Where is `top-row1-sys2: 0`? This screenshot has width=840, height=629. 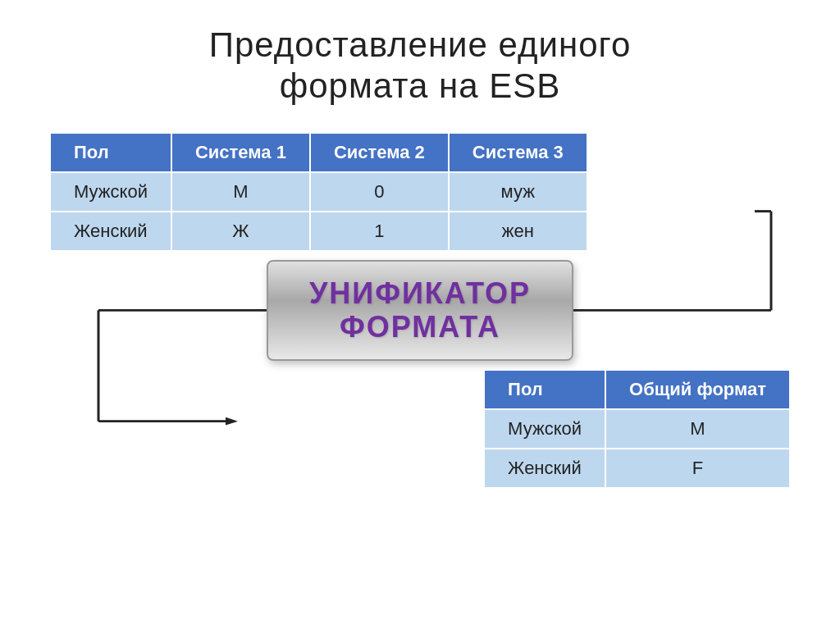 top-row1-sys2: 0 is located at coordinates (379, 192).